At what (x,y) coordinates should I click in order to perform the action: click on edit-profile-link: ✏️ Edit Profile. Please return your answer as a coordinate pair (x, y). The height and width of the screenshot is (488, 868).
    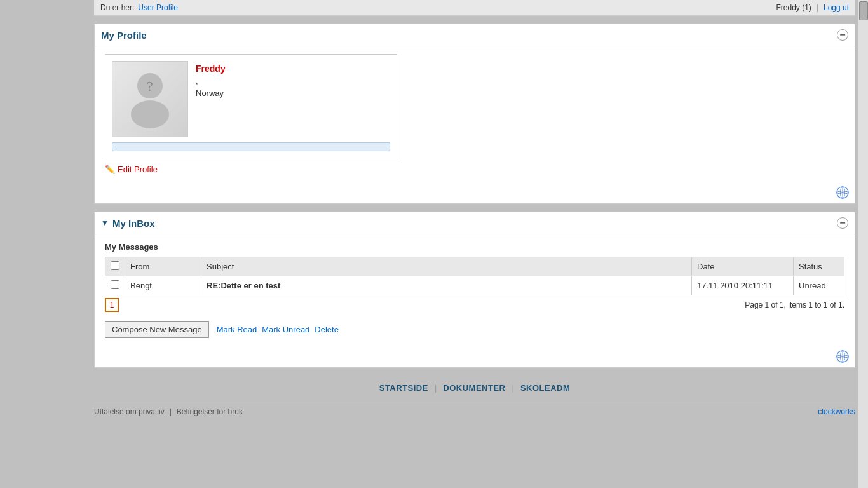
    Looking at the image, I should click on (475, 169).